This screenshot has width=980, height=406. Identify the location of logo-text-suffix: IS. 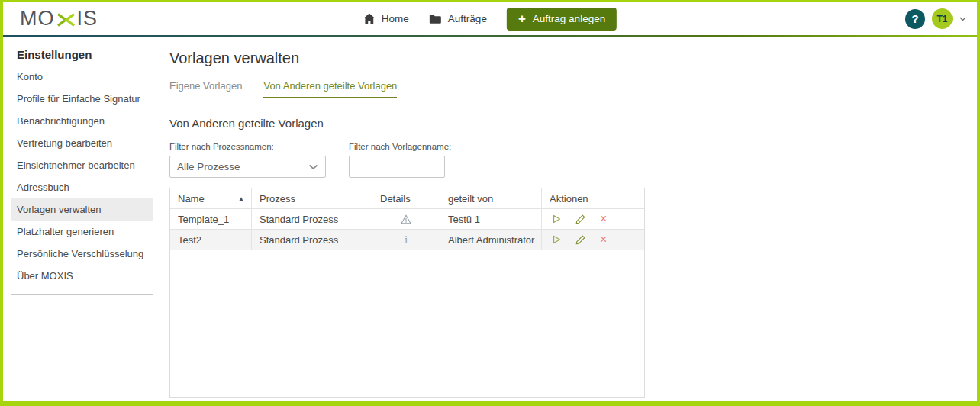
(88, 18).